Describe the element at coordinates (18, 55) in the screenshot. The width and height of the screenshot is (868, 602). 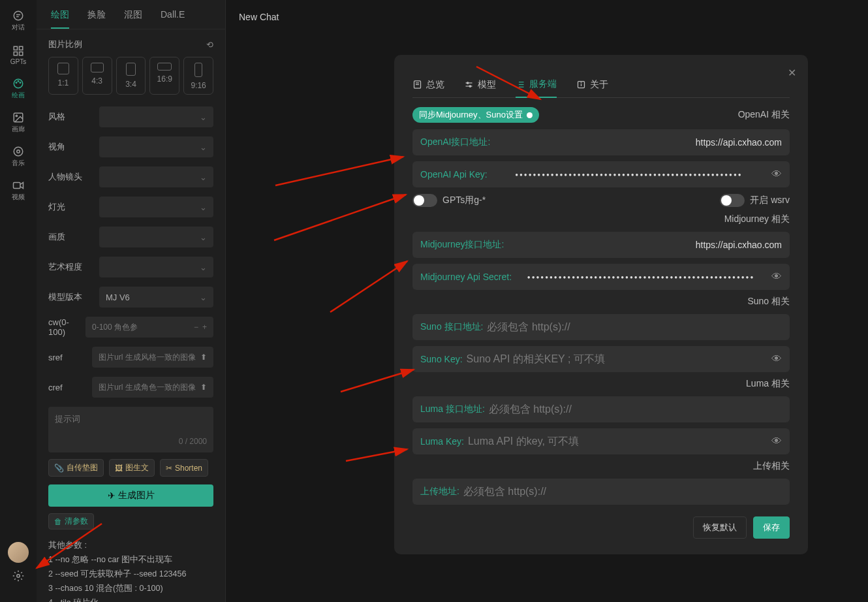
I see `nav-gpts: GPTs` at that location.